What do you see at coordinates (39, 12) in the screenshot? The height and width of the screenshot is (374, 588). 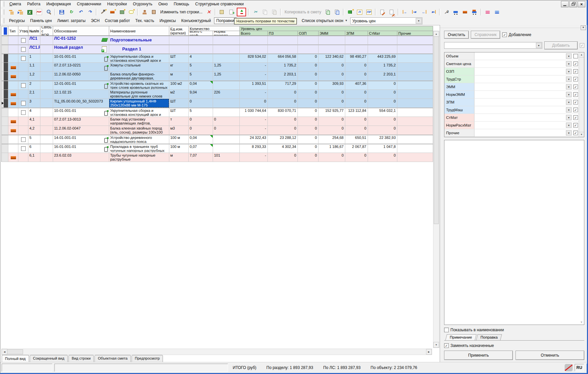 I see `pdf-export-button: PDF` at bounding box center [39, 12].